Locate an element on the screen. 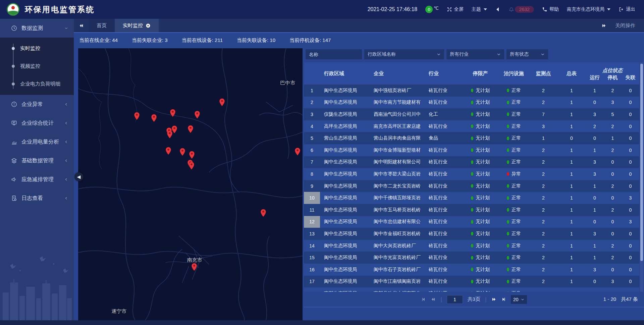 Image resolution: width=644 pixels, height=325 pixels. map-collapse-button: ◀ is located at coordinates (79, 177).